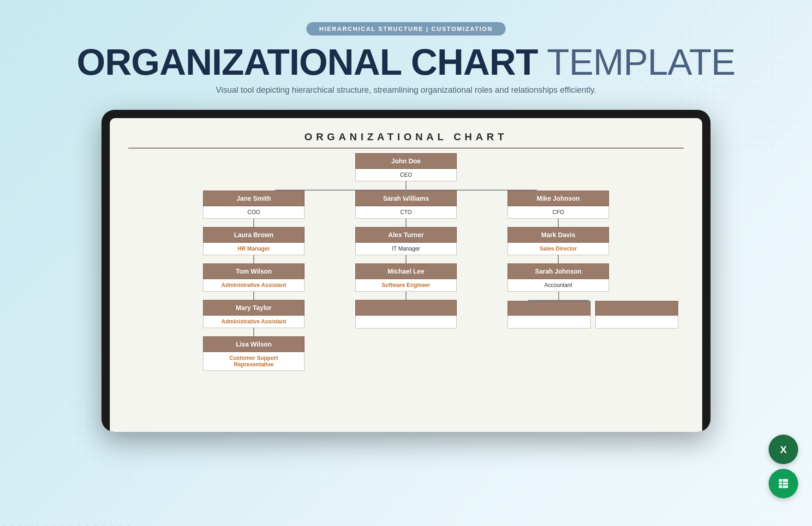  What do you see at coordinates (406, 314) in the screenshot?
I see `l3-empty-cto-node` at bounding box center [406, 314].